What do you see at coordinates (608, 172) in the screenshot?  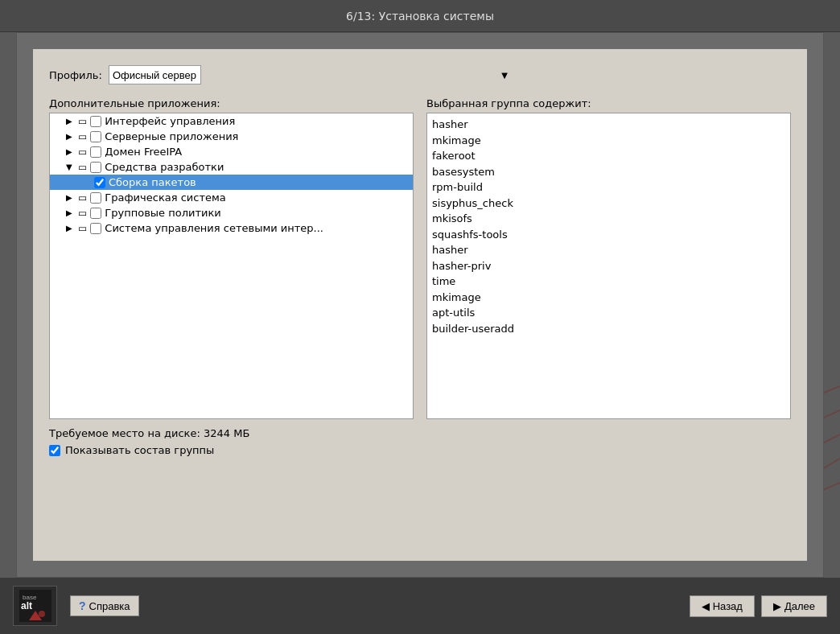 I see `package-list-item: basesystem` at bounding box center [608, 172].